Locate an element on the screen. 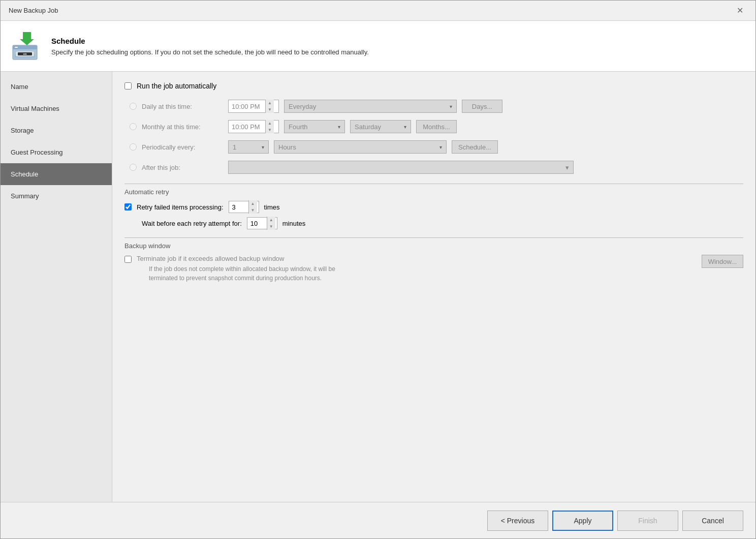 The height and width of the screenshot is (539, 756). wait-label: Wait before each retry attempt for: is located at coordinates (192, 224).